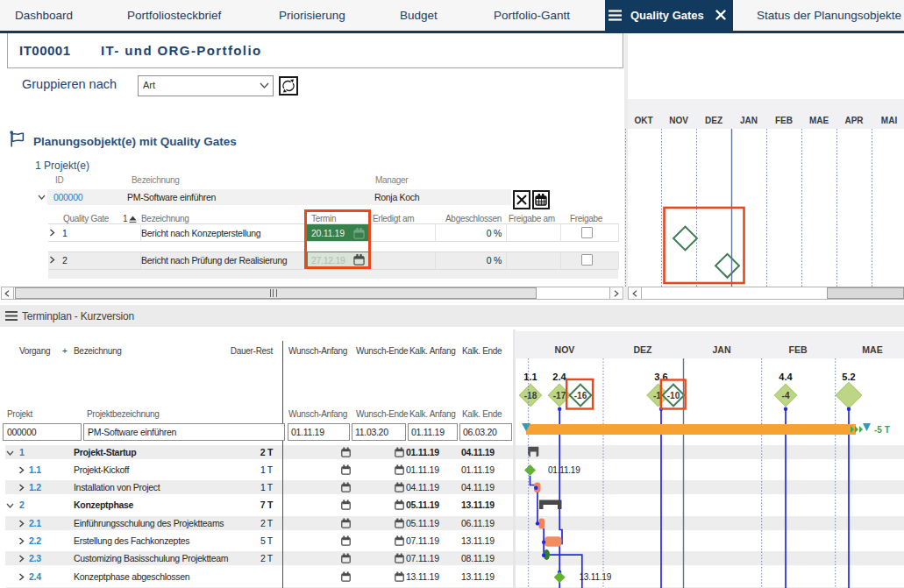 The image size is (904, 588). I want to click on svg-text: MAI, so click(889, 121).